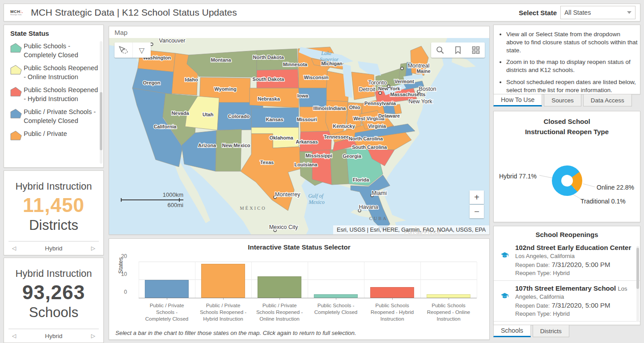 This screenshot has width=644, height=343. I want to click on state-kansas, so click(275, 118).